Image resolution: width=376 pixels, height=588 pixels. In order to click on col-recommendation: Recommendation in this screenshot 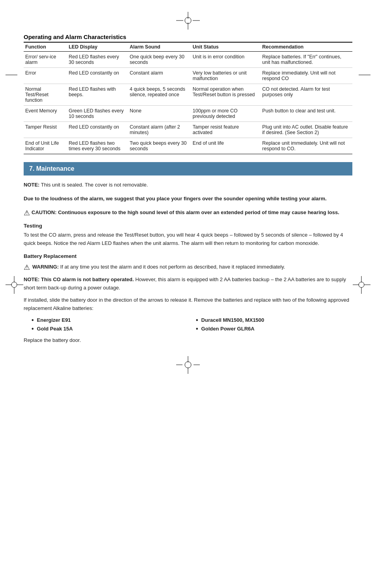, I will do `click(307, 47)`.